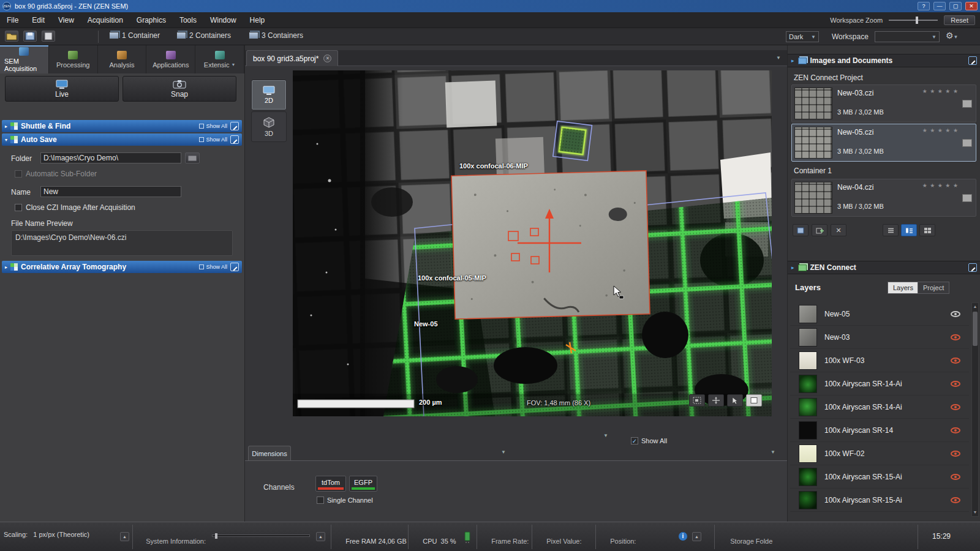 The height and width of the screenshot is (551, 980). Describe the element at coordinates (683, 536) in the screenshot. I see `info-icon: i` at that location.